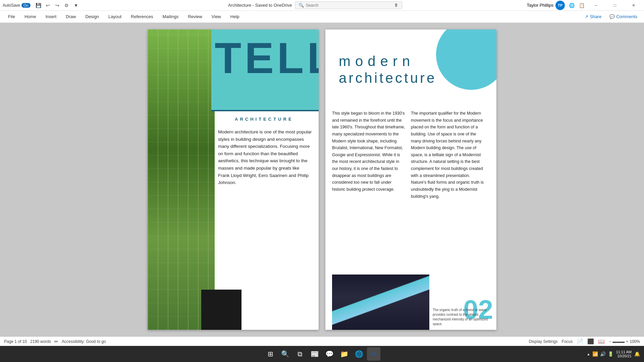 This screenshot has height=362, width=644. What do you see at coordinates (359, 354) in the screenshot?
I see `edge-button: 🌐` at bounding box center [359, 354].